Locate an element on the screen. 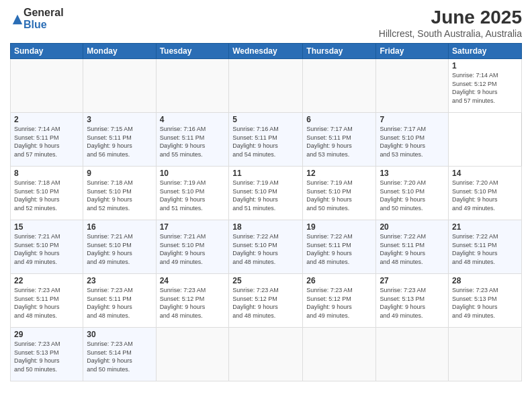 The width and height of the screenshot is (532, 411). day-number: 13 is located at coordinates (412, 173).